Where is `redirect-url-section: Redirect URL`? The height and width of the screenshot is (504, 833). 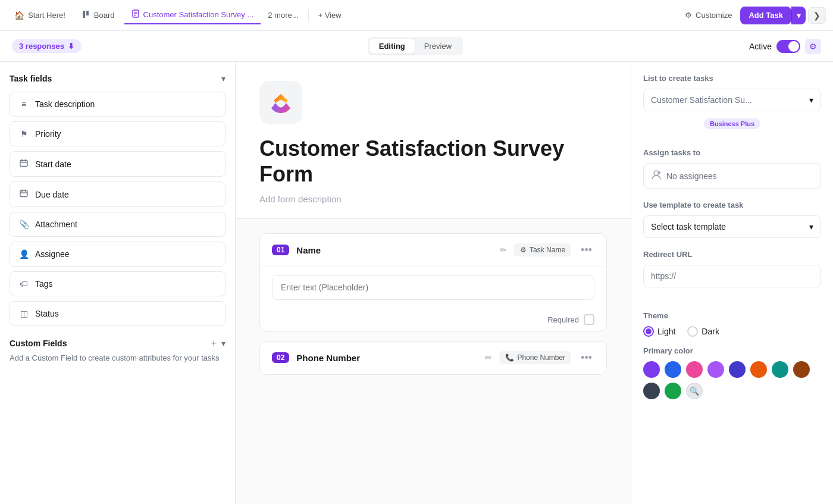
redirect-url-section: Redirect URL is located at coordinates (732, 275).